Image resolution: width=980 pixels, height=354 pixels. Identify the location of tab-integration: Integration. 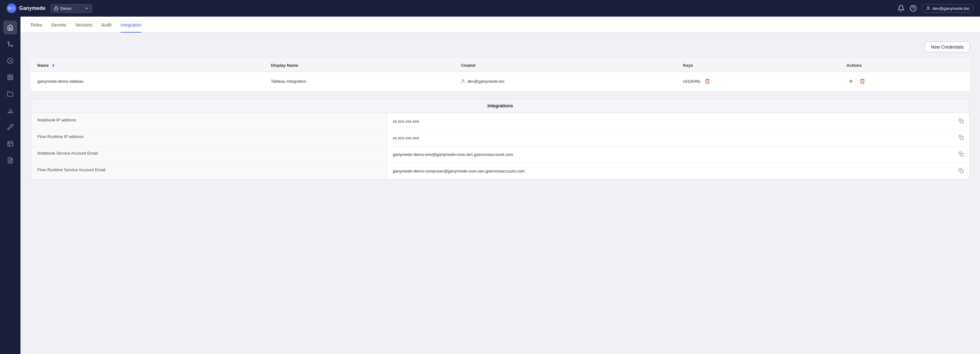
(131, 25).